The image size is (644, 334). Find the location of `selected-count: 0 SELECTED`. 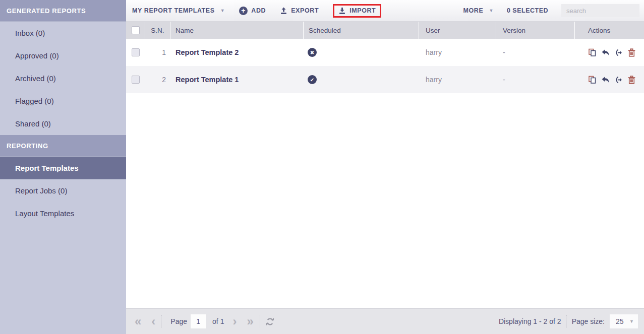

selected-count: 0 SELECTED is located at coordinates (528, 11).